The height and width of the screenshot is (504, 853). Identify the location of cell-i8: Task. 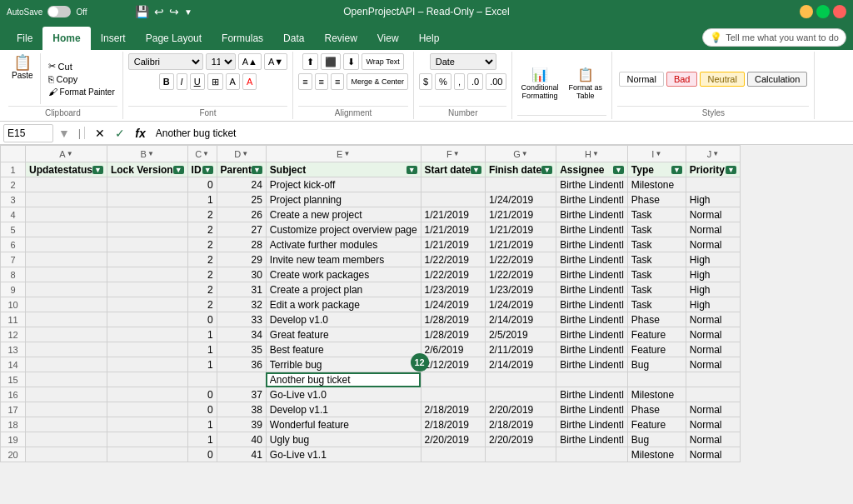
(656, 275).